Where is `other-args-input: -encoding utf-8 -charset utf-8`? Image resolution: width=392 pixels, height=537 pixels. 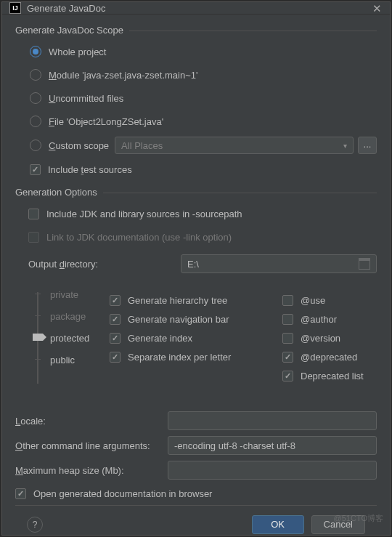 other-args-input: -encoding utf-8 -charset utf-8 is located at coordinates (272, 445).